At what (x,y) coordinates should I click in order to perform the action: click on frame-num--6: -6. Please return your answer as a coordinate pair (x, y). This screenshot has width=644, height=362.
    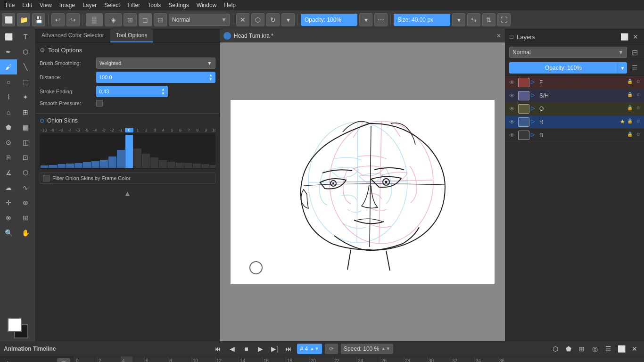
    Looking at the image, I should click on (78, 130).